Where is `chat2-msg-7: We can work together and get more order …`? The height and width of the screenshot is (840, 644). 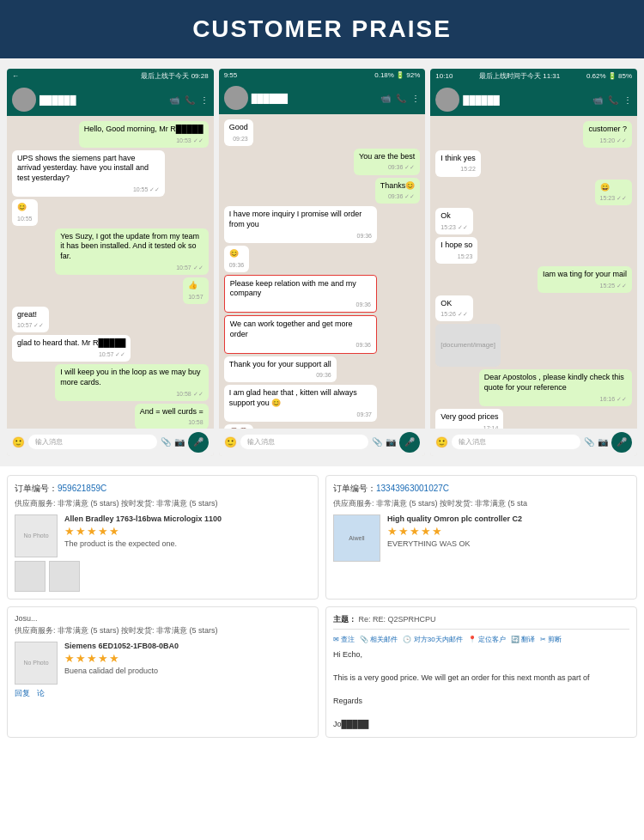
chat2-msg-7: We can work together and get more order … is located at coordinates (301, 334).